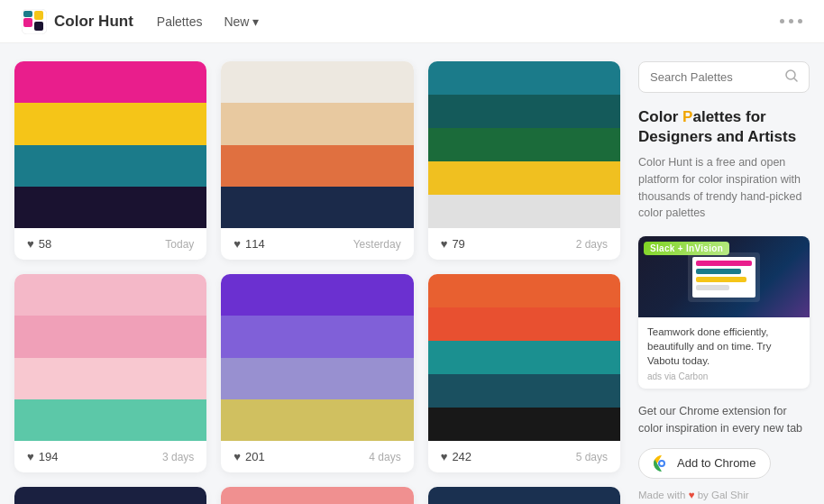 The height and width of the screenshot is (504, 824). What do you see at coordinates (724, 278) in the screenshot?
I see `ad-inner` at bounding box center [724, 278].